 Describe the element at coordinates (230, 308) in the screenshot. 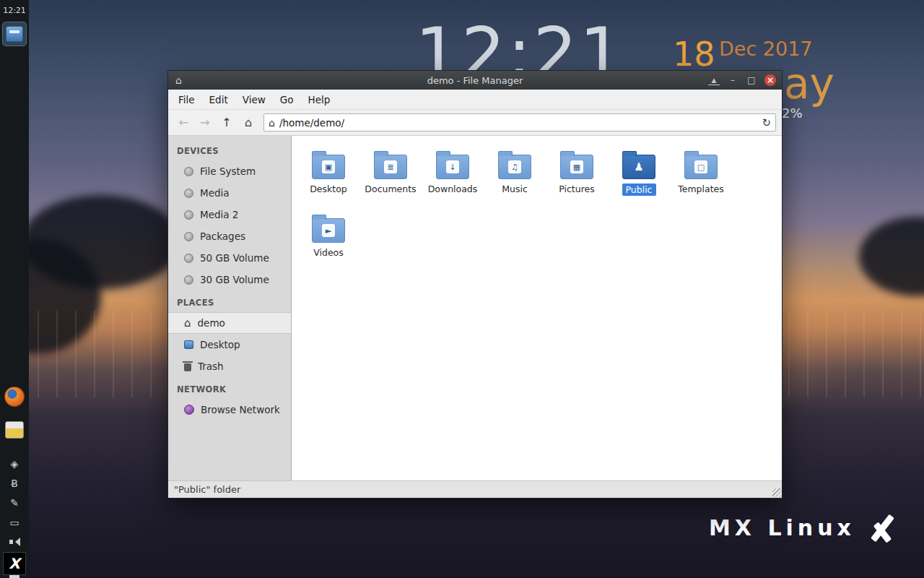

I see `sidebar: DEVICES File System Media Media 2 Packag…` at that location.